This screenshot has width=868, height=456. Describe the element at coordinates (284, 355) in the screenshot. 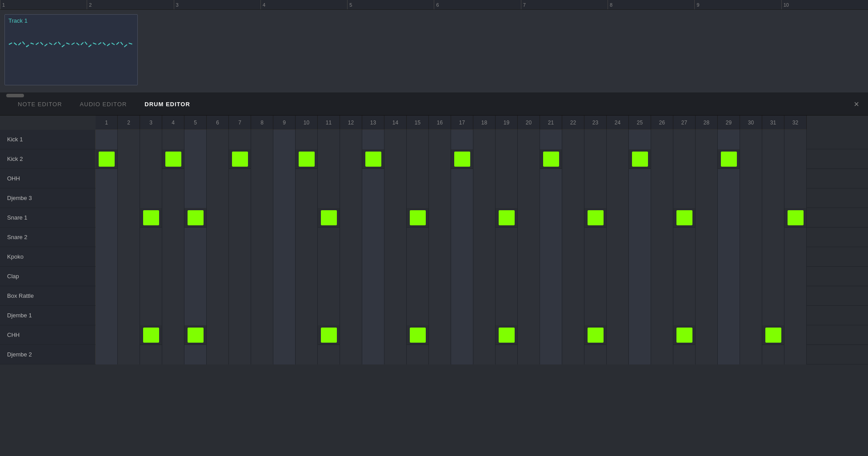

I see `drum-cell-r11-c9` at that location.